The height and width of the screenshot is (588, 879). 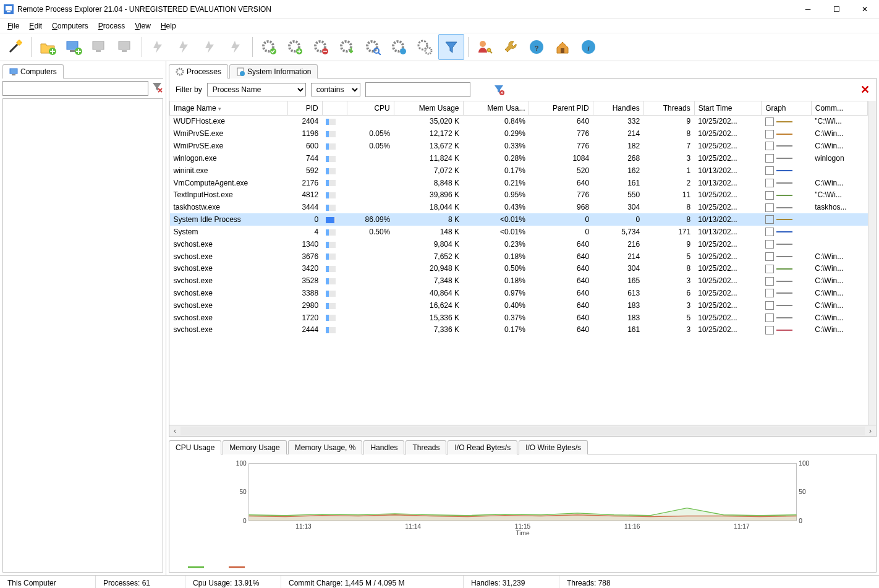 What do you see at coordinates (519, 122) in the screenshot?
I see `table-row: WUDFHost.exe240435,020 K0.84%640332910/2…` at bounding box center [519, 122].